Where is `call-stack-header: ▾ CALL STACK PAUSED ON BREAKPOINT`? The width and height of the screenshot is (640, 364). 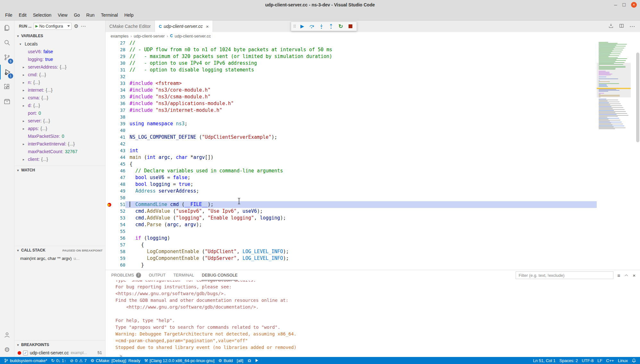 call-stack-header: ▾ CALL STACK PAUSED ON BREAKPOINT is located at coordinates (60, 250).